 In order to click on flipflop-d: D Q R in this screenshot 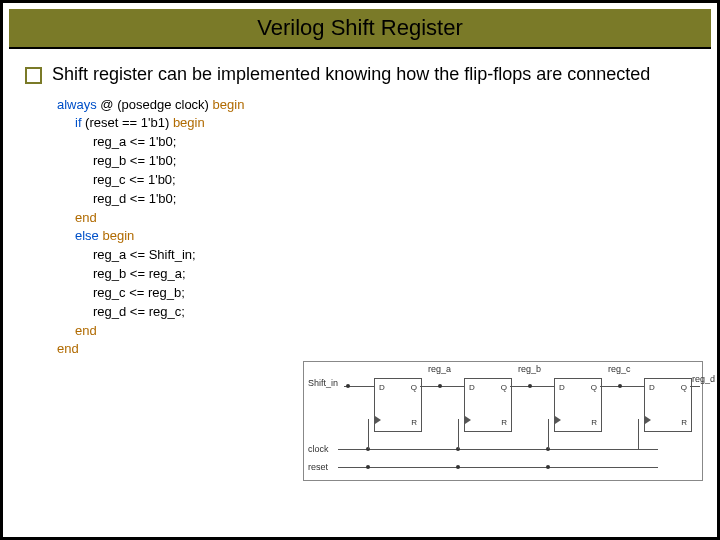, I will do `click(668, 405)`.